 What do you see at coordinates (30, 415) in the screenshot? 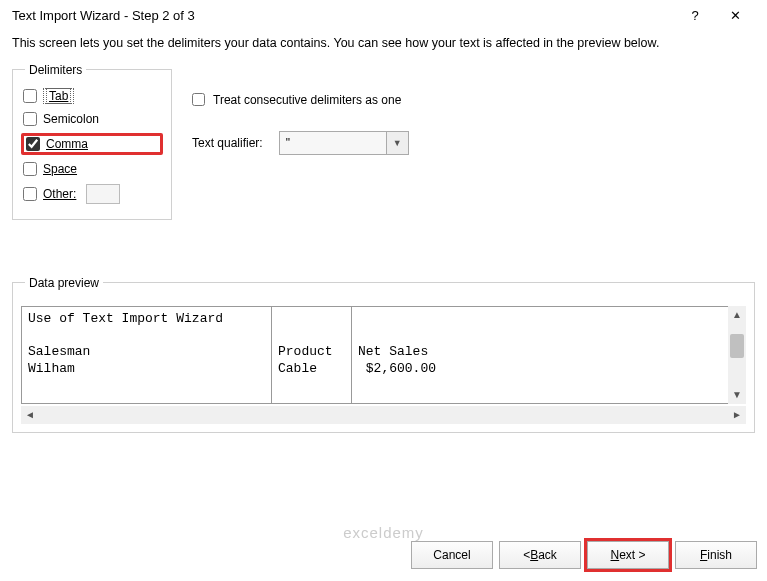
I see `scroll-left-icon: ◄` at bounding box center [30, 415].